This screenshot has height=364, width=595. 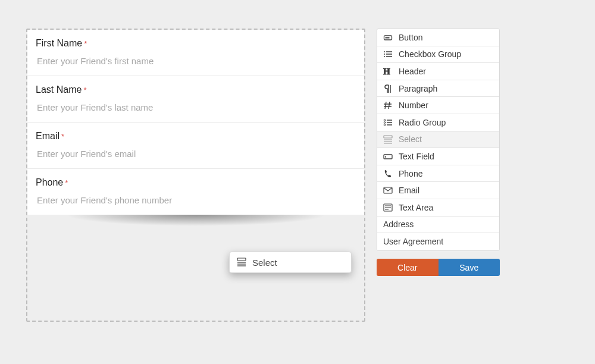 I want to click on last-name-input, so click(x=196, y=106).